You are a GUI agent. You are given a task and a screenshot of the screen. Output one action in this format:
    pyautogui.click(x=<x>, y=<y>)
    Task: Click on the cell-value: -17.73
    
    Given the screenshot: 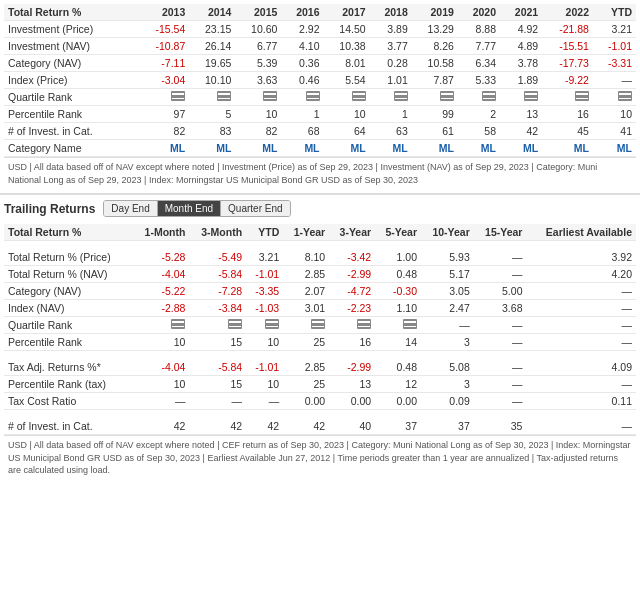 What is the action you would take?
    pyautogui.click(x=568, y=64)
    